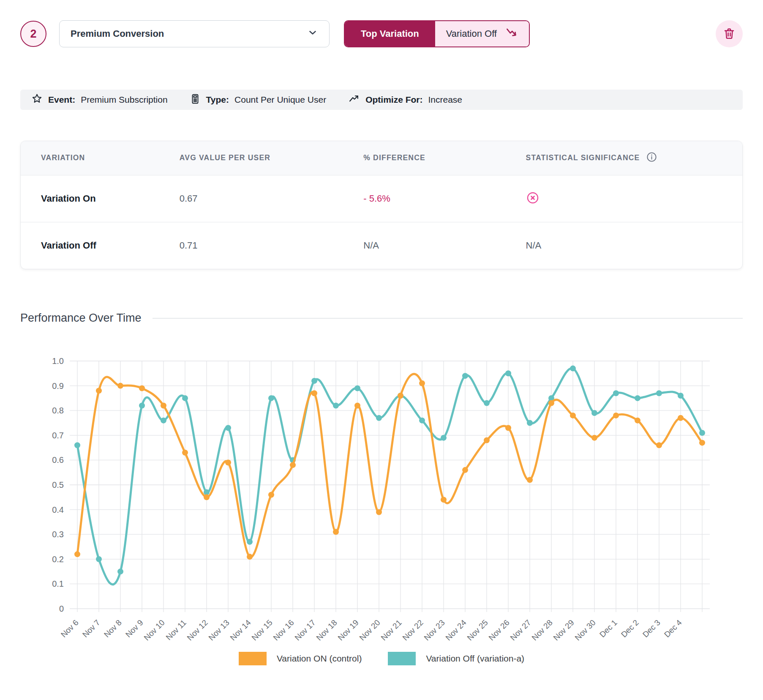 The height and width of the screenshot is (700, 763). I want to click on col-difference: % DIFFERENCE, so click(444, 158).